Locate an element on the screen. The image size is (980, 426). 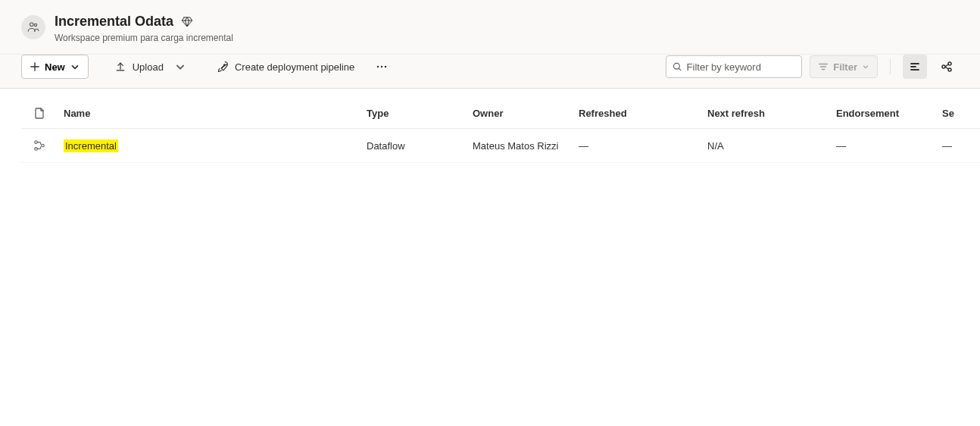
column-header-icon is located at coordinates (39, 109).